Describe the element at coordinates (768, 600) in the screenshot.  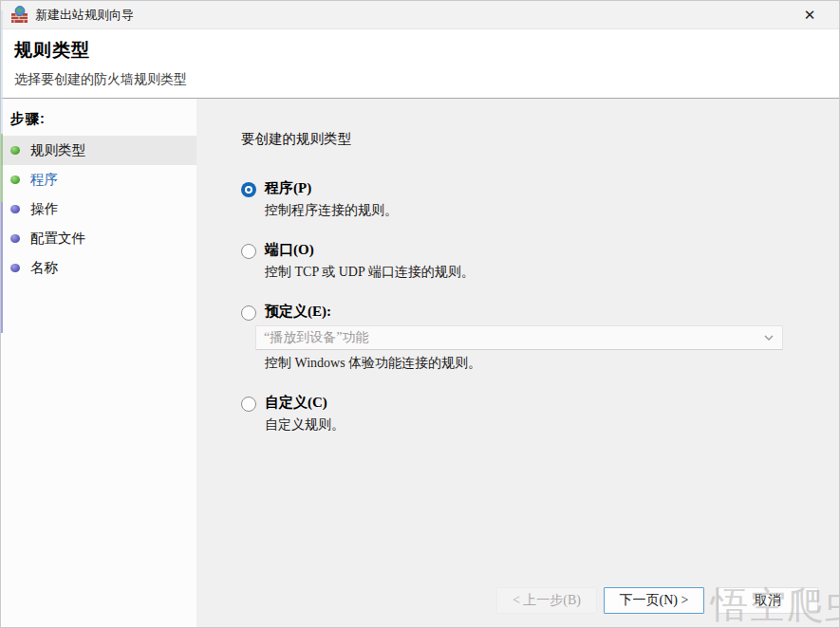
I see `cancel-button: 取消` at that location.